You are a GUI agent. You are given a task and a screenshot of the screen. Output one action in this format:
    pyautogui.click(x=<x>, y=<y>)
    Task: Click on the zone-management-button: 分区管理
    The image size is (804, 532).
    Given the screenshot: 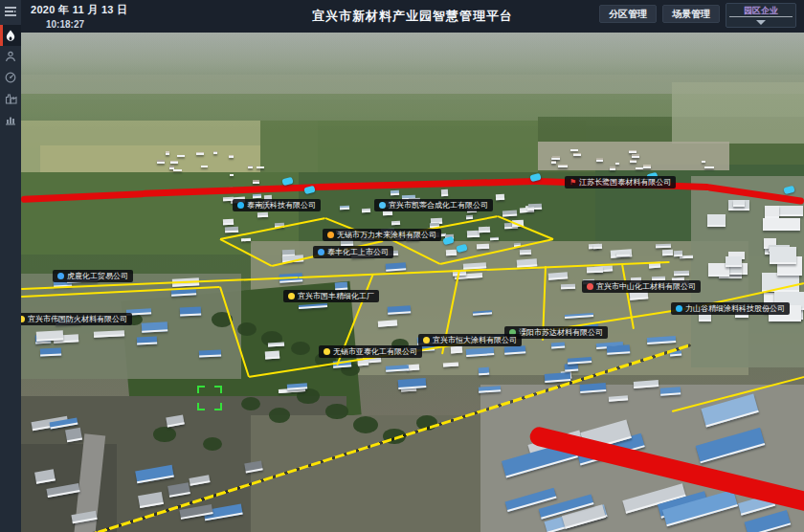 What is the action you would take?
    pyautogui.click(x=628, y=13)
    